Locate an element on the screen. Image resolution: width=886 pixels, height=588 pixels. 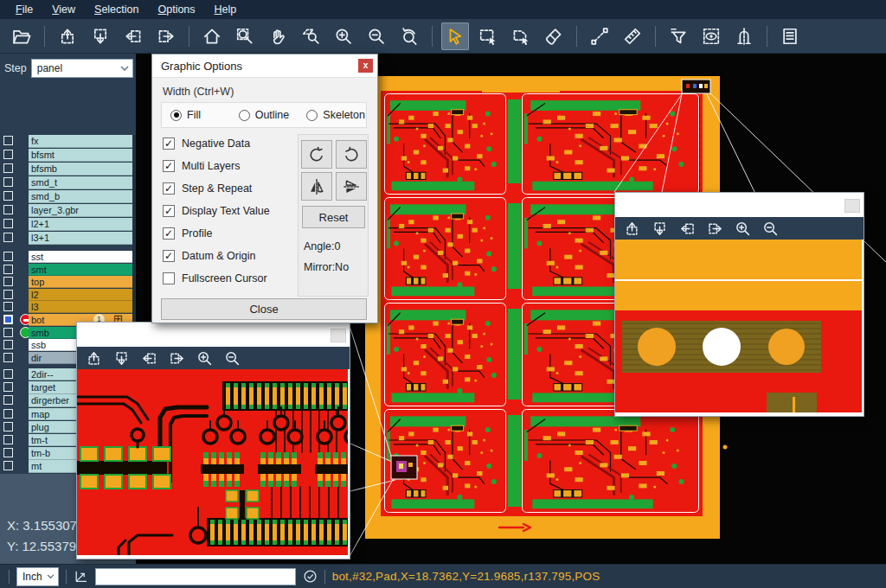
mirror-h-button is located at coordinates (317, 187).